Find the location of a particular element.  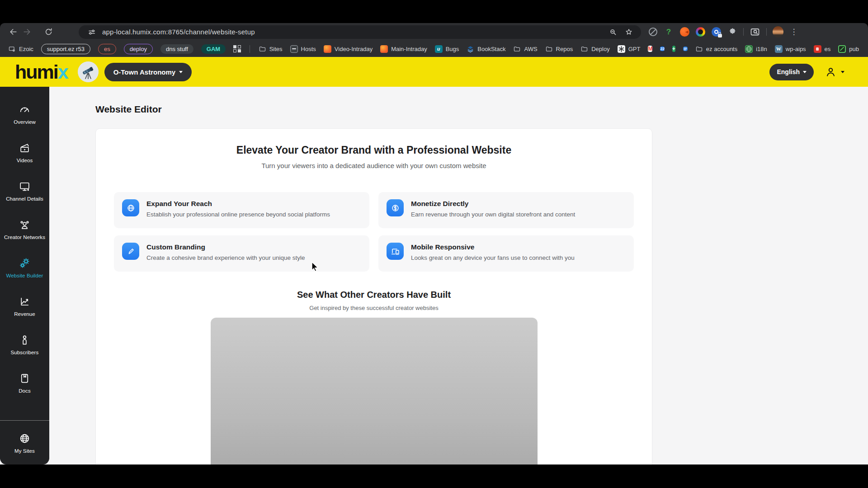

grafana-icon is located at coordinates (384, 49).